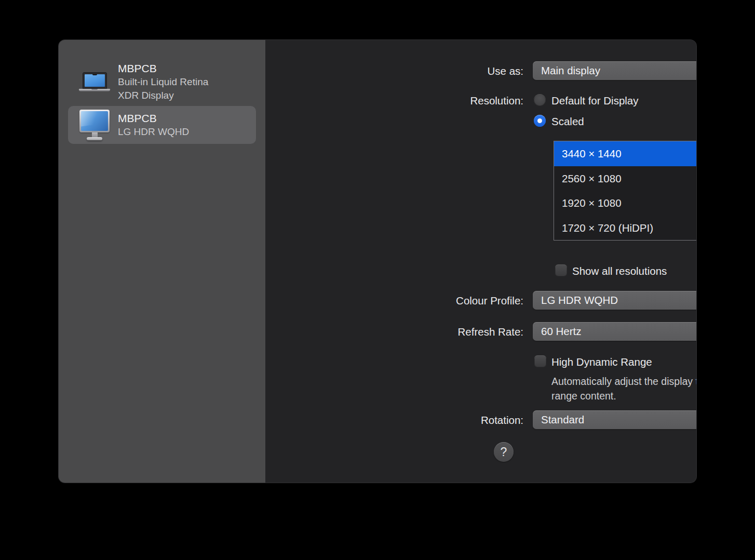  I want to click on resolution-default-radio, so click(540, 100).